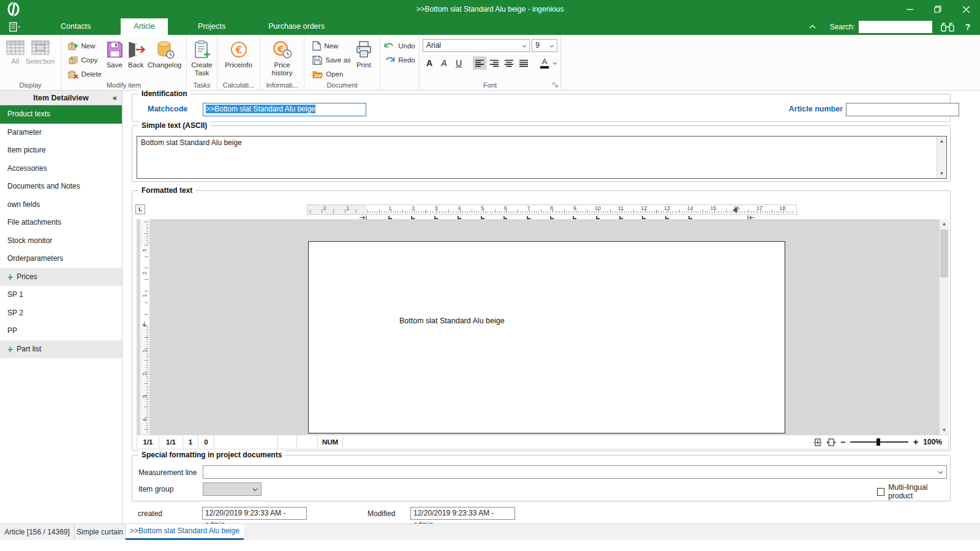 This screenshot has height=551, width=980. Describe the element at coordinates (15, 52) in the screenshot. I see `display-all-button: All` at that location.